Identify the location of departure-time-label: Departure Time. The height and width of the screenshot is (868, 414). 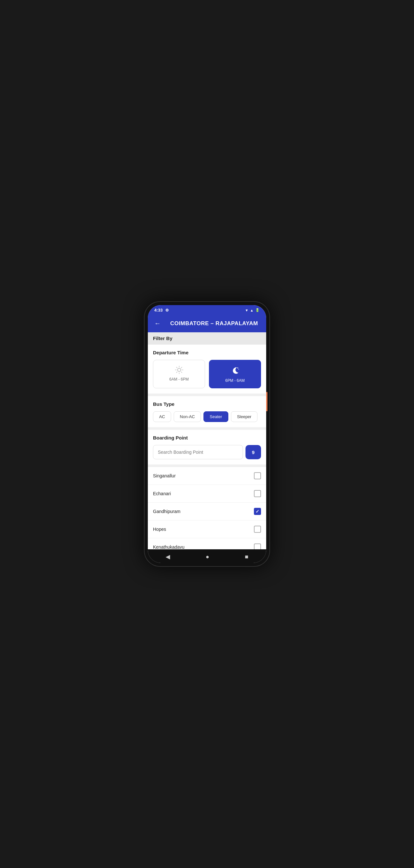
(207, 352).